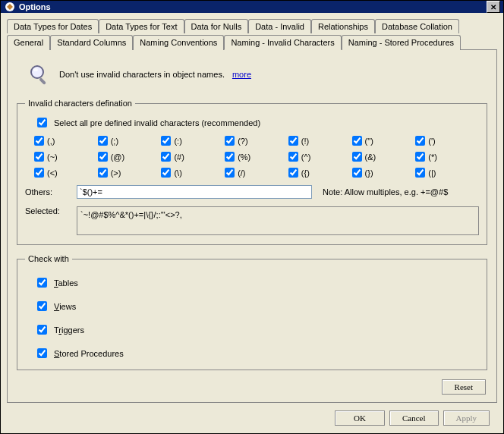 The height and width of the screenshot is (434, 504). I want to click on char-lbrace-checkbox, so click(293, 173).